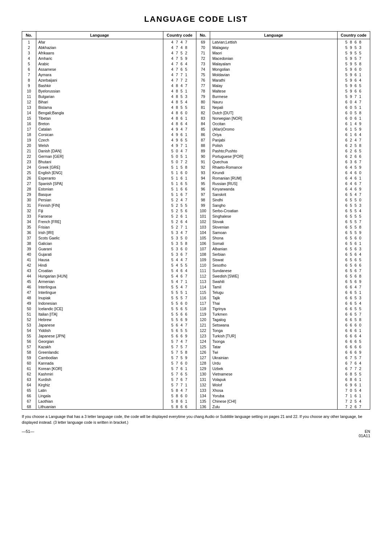 The width and height of the screenshot is (392, 554). I want to click on right-header-language: Language, so click(274, 36).